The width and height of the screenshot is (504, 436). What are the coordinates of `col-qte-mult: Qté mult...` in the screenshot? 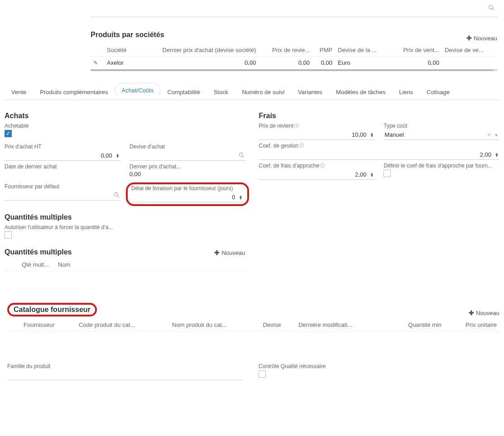 It's located at (36, 265).